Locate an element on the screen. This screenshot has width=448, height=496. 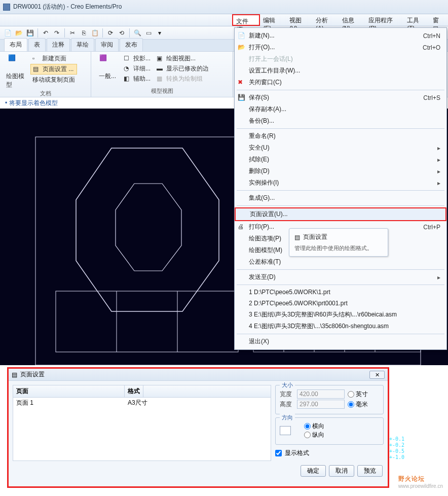
detail-icon: ◔ is located at coordinates (128, 69).